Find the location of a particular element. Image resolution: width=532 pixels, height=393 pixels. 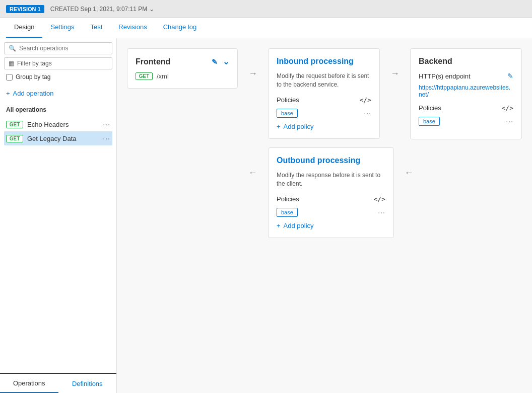

search-icon: 🔍 is located at coordinates (12, 48).